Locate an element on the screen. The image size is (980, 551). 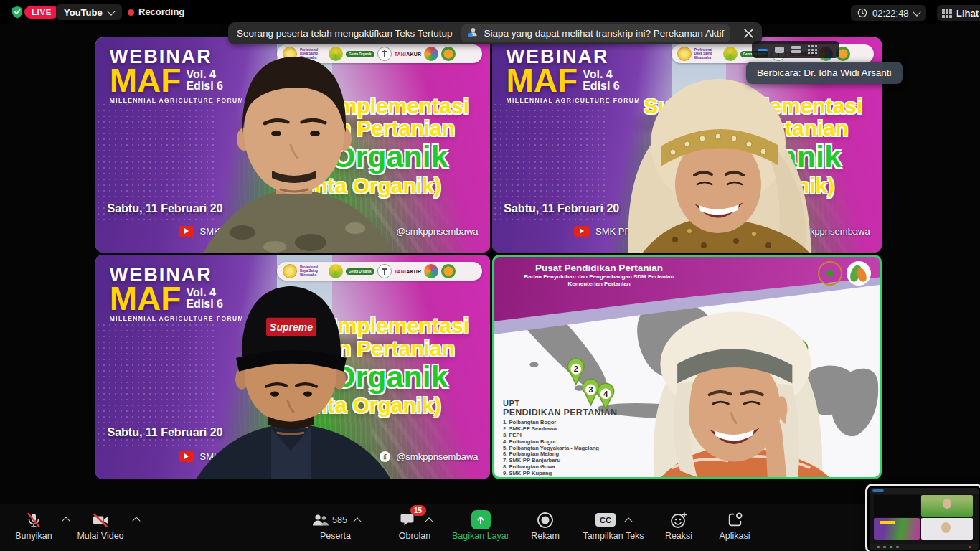
start-video-button: Mulai Video is located at coordinates (100, 525).